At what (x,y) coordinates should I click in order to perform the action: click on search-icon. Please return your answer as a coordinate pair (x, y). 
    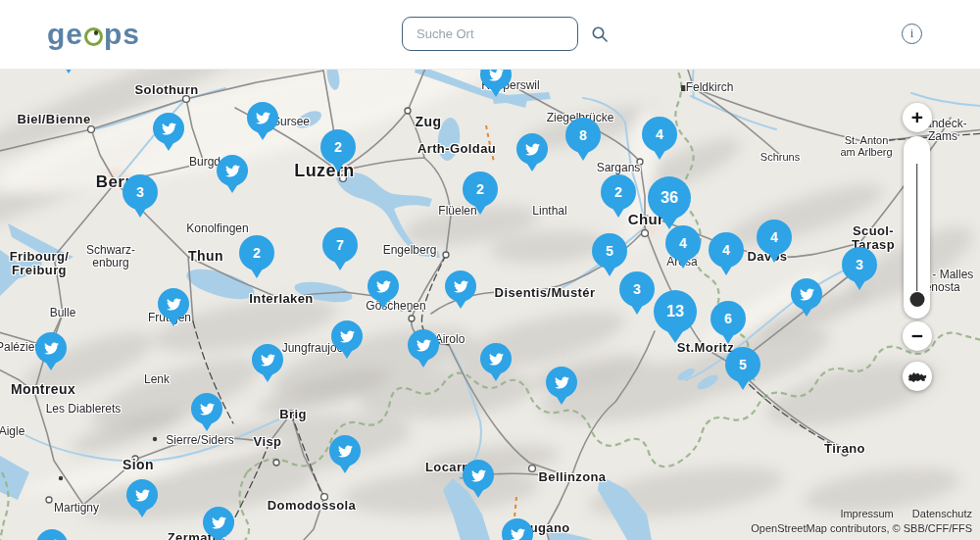
    Looking at the image, I should click on (600, 34).